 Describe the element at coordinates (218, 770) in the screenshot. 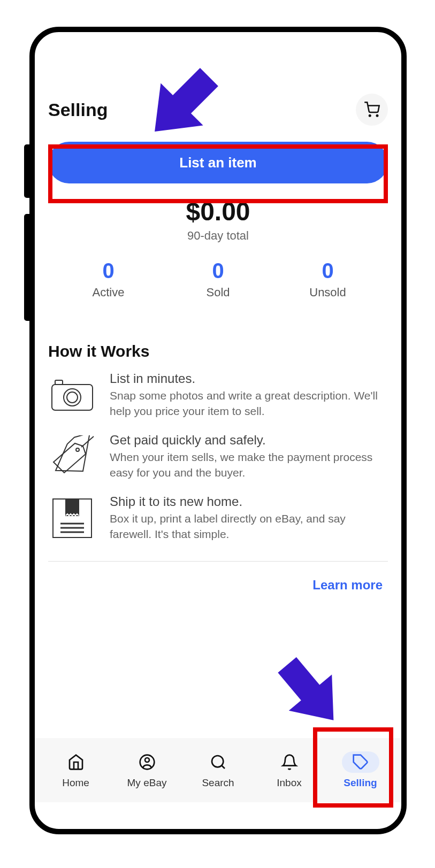

I see `nav-search: Search` at that location.